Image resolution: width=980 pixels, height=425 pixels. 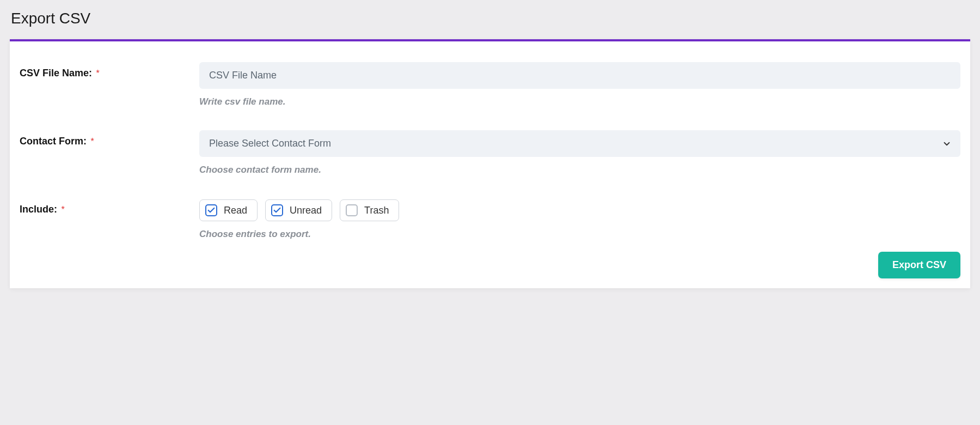 What do you see at coordinates (490, 219) in the screenshot?
I see `row-include: Include: * Read Unread` at bounding box center [490, 219].